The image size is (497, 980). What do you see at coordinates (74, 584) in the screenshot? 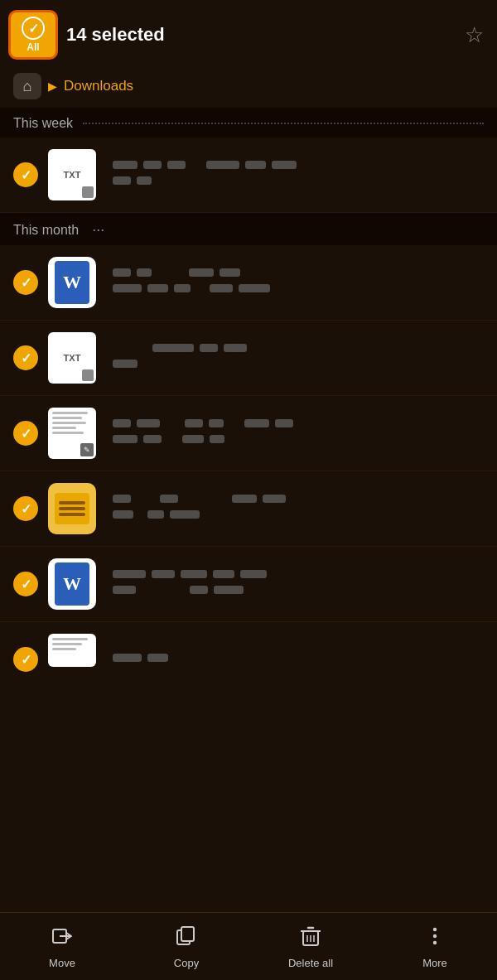
I see `file-icon-6: W` at bounding box center [74, 584].